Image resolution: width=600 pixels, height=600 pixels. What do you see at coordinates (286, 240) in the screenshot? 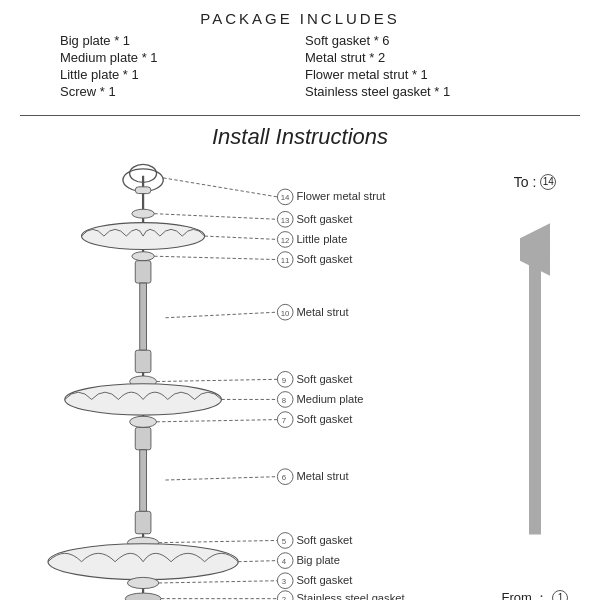
I see `svg-text: 12` at bounding box center [286, 240].